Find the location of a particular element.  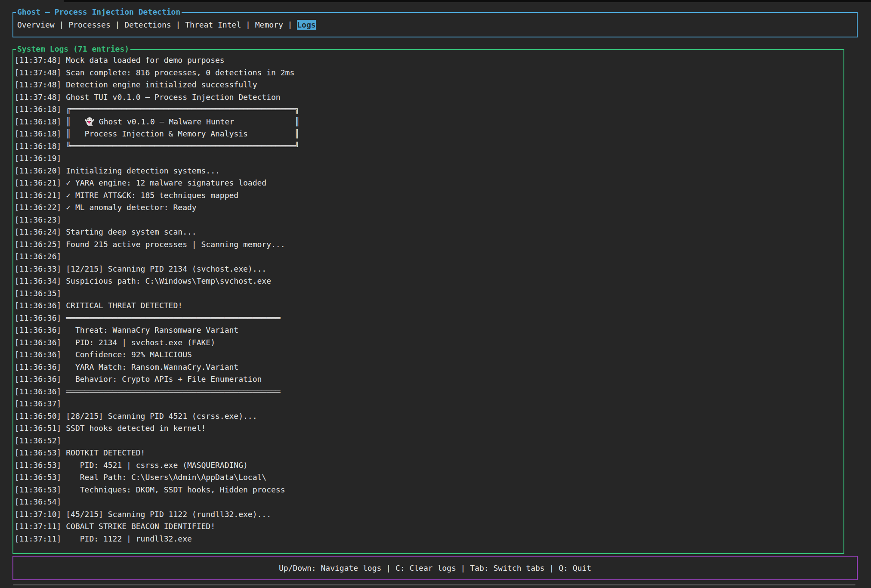

tab-processes: Processes is located at coordinates (90, 25).